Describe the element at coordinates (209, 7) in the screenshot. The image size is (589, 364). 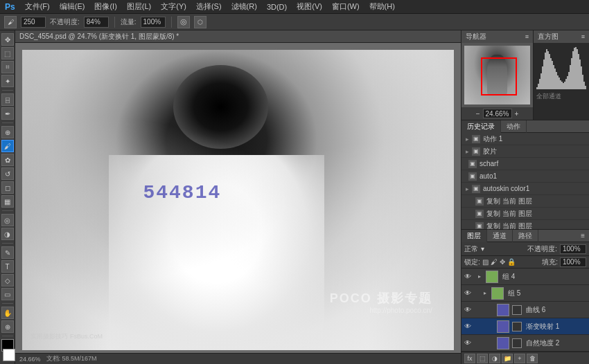
I see `menu-item-select: 选择(S)` at that location.